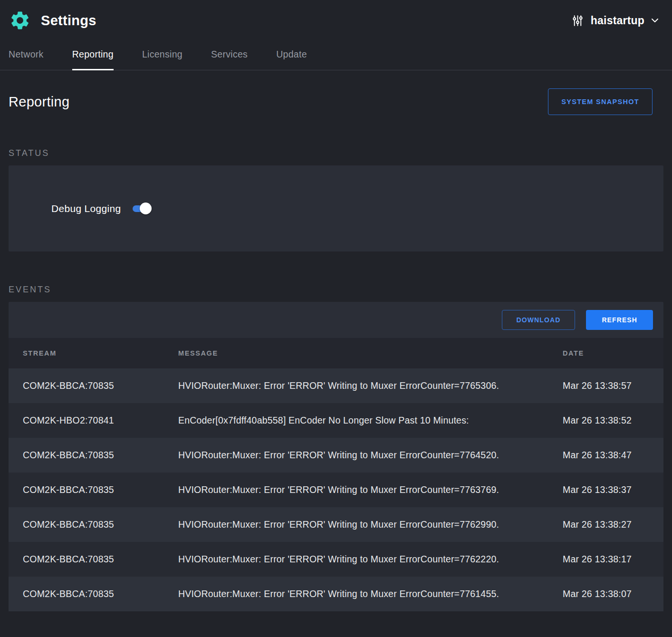  Describe the element at coordinates (68, 21) in the screenshot. I see `app-title: Settings` at that location.